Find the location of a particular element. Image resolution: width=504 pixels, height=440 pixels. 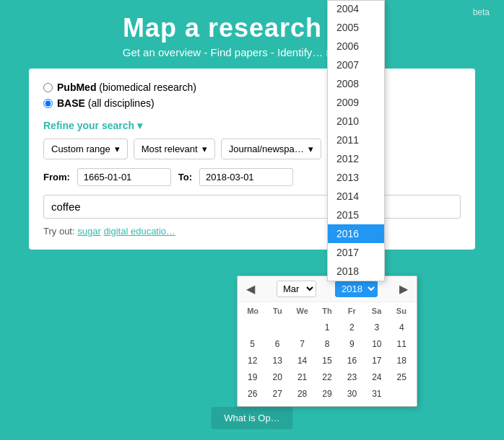

base-radio is located at coordinates (48, 104).